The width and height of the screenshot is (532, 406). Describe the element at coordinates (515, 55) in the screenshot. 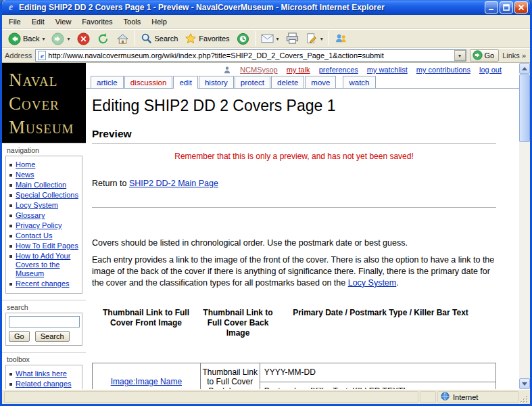

I see `links-button: Links »` at that location.